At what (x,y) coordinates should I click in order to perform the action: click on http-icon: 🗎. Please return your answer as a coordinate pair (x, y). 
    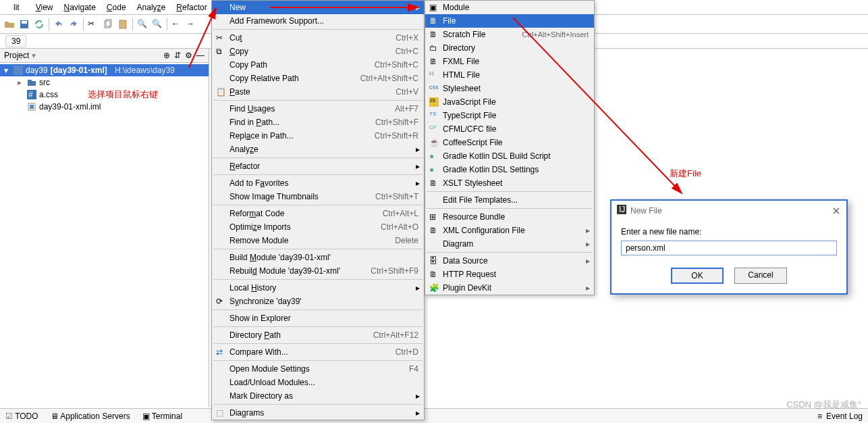
    Looking at the image, I should click on (434, 274).